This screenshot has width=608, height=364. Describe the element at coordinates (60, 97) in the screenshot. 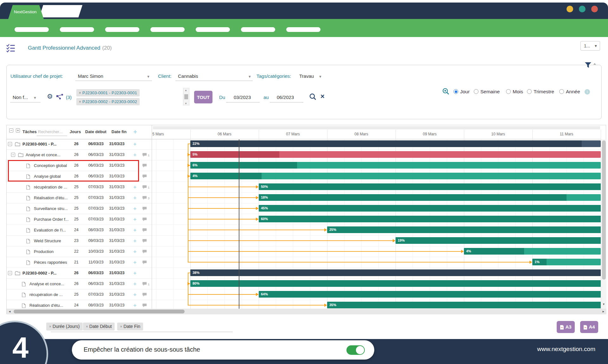

I see `dependency-graph-icon` at that location.